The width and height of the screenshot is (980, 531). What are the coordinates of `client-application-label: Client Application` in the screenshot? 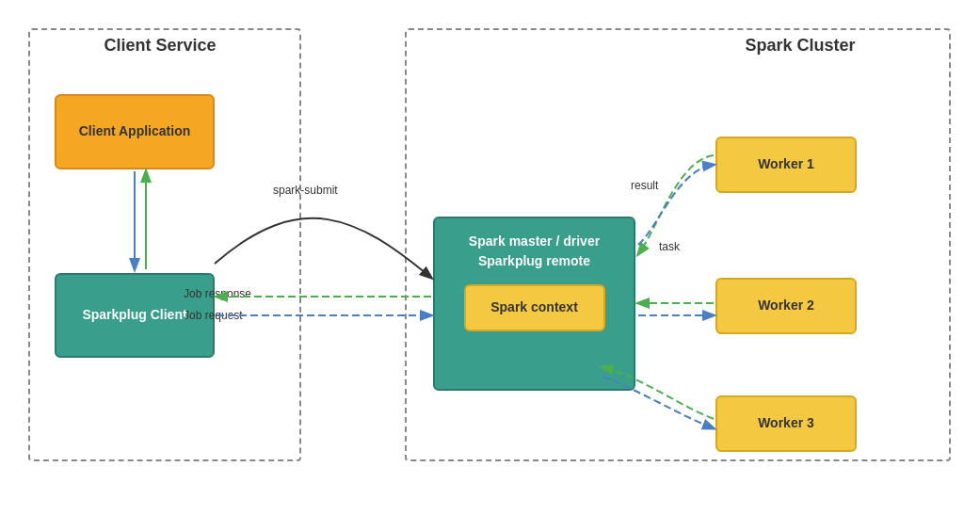 It's located at (135, 132).